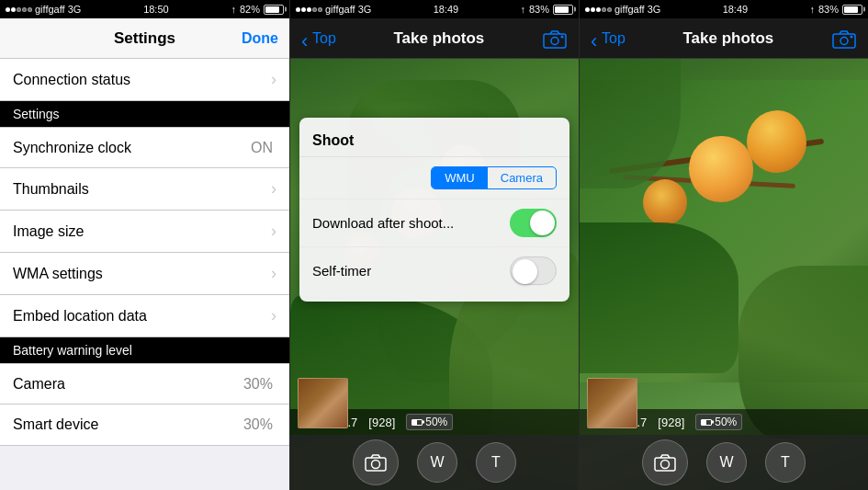  What do you see at coordinates (250, 9) in the screenshot?
I see `battery-percent: 82%` at bounding box center [250, 9].